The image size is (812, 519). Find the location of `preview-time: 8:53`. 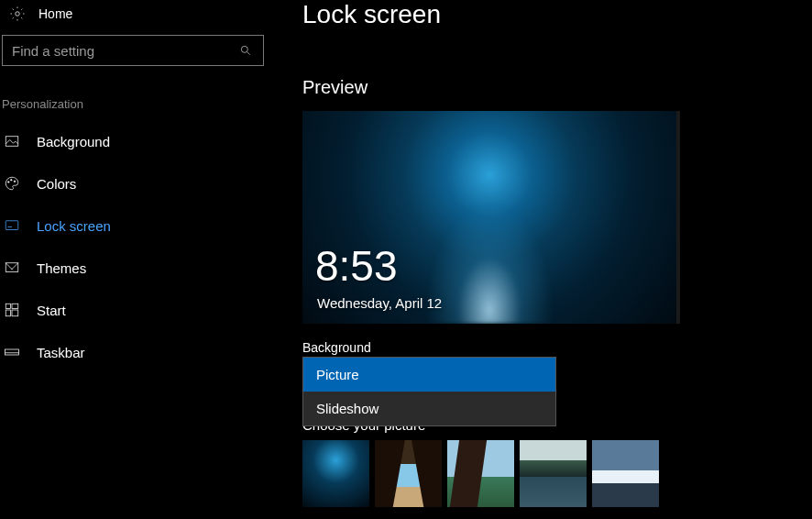

preview-time: 8:53 is located at coordinates (357, 266).